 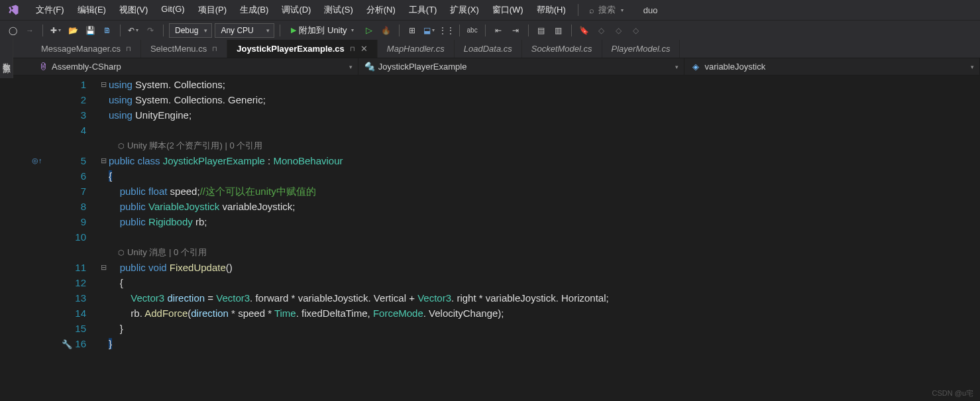 What do you see at coordinates (67, 345) in the screenshot?
I see `lightbulb-icon: 🔧` at bounding box center [67, 345].